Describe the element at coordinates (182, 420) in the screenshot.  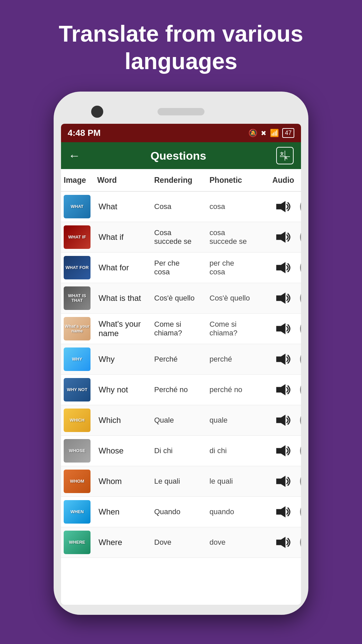
I see `row-rendering-which: Quale` at that location.